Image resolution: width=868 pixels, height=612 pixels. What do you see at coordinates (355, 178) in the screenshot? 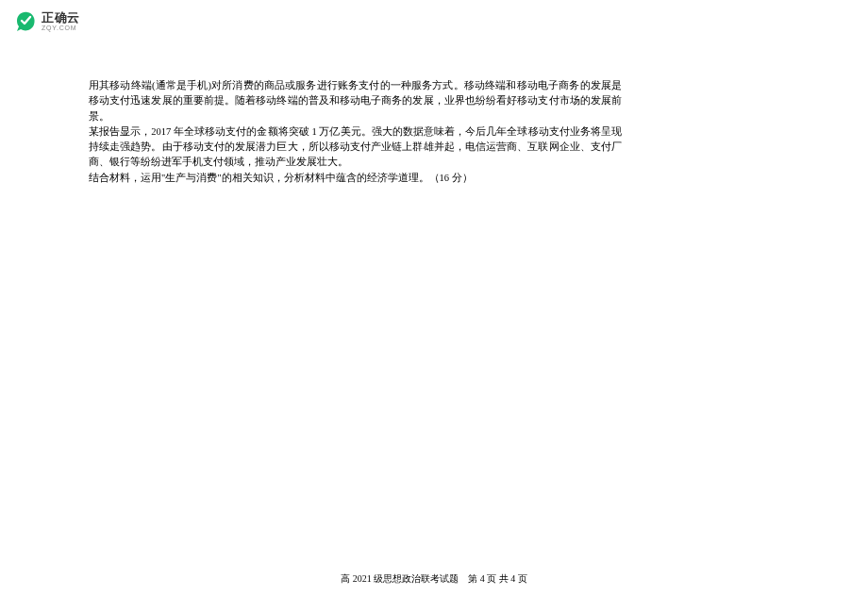
I see `paragraph-3: 结合材料，运用"生产与消费"的相关知识，分析材料中蕴含的经济学道理。（16 分）` at bounding box center [355, 178].